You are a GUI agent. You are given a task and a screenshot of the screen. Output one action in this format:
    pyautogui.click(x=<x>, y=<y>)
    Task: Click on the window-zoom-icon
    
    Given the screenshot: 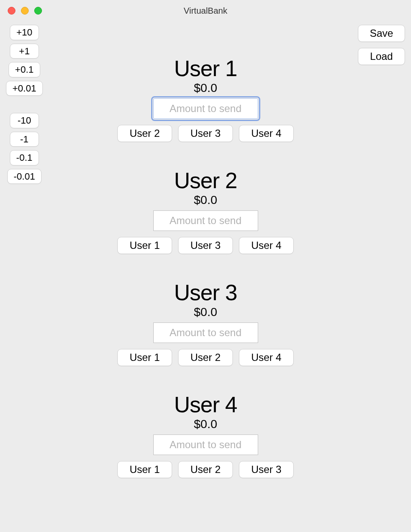 What is the action you would take?
    pyautogui.click(x=38, y=11)
    